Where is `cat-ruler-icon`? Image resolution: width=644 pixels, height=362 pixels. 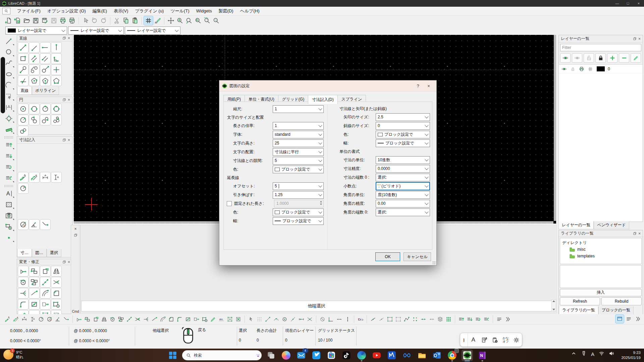
cat-ruler-icon is located at coordinates (9, 129).